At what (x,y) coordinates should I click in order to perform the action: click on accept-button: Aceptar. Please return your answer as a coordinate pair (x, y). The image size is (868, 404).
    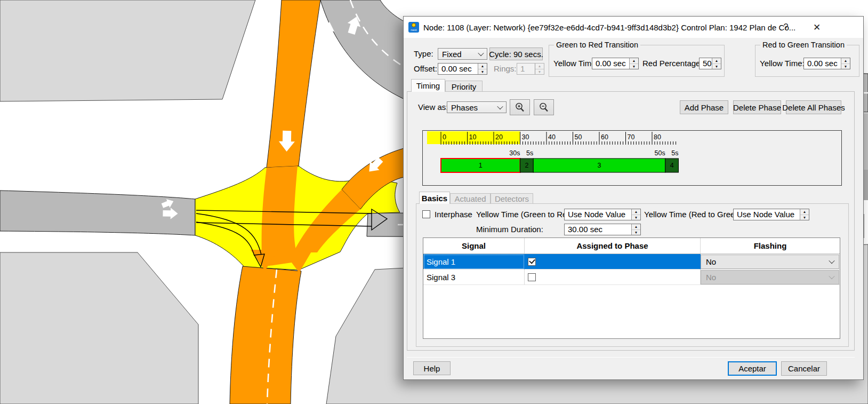
    Looking at the image, I should click on (752, 368).